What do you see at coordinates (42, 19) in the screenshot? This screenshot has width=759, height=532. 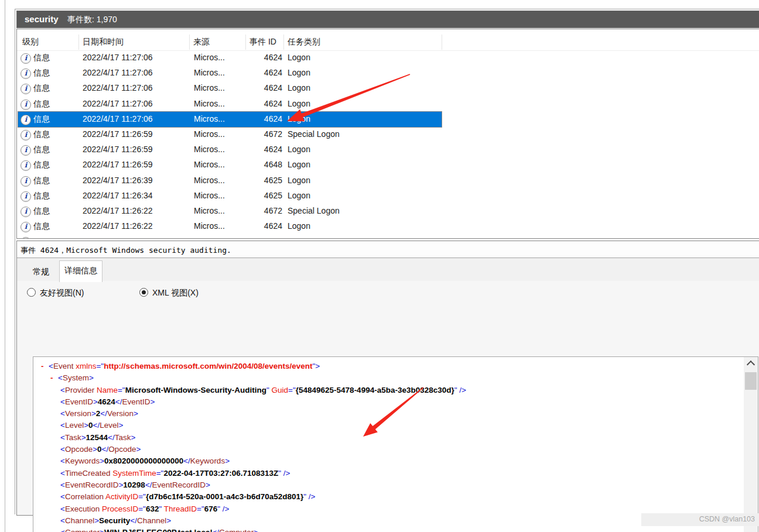 I see `log-name: security` at bounding box center [42, 19].